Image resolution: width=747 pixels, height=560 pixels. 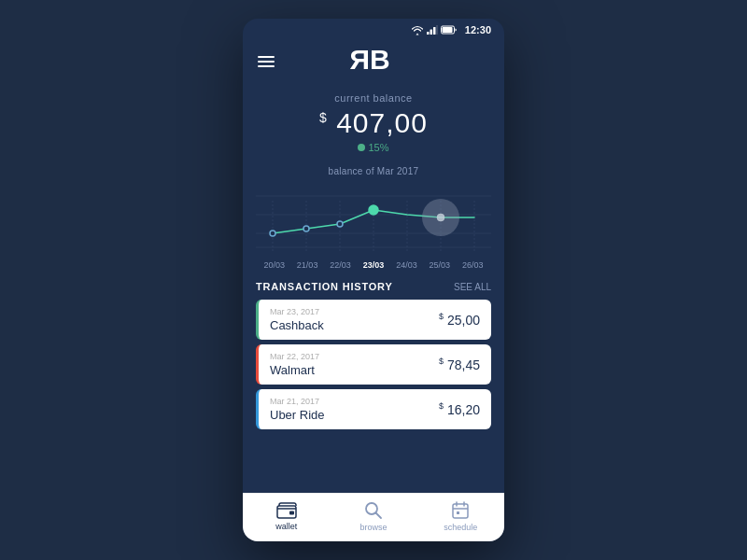 What do you see at coordinates (374, 63) in the screenshot?
I see `top-bar: R B` at bounding box center [374, 63].